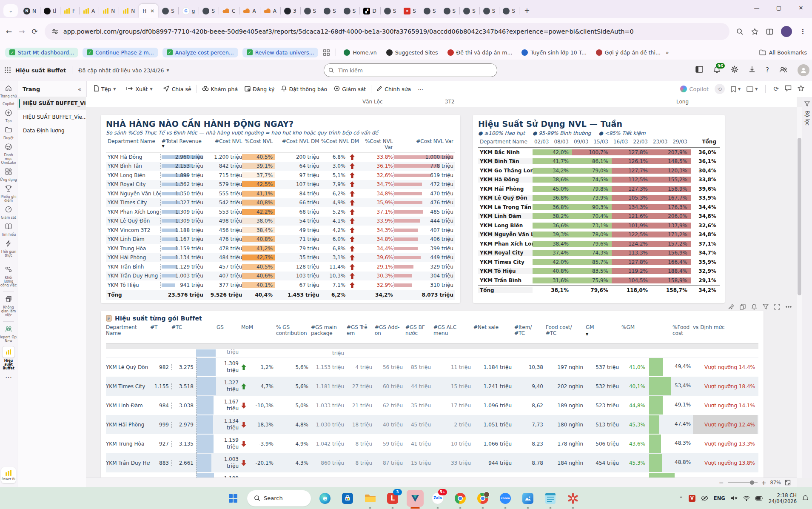  What do you see at coordinates (789, 307) in the screenshot?
I see `more-icon` at bounding box center [789, 307].